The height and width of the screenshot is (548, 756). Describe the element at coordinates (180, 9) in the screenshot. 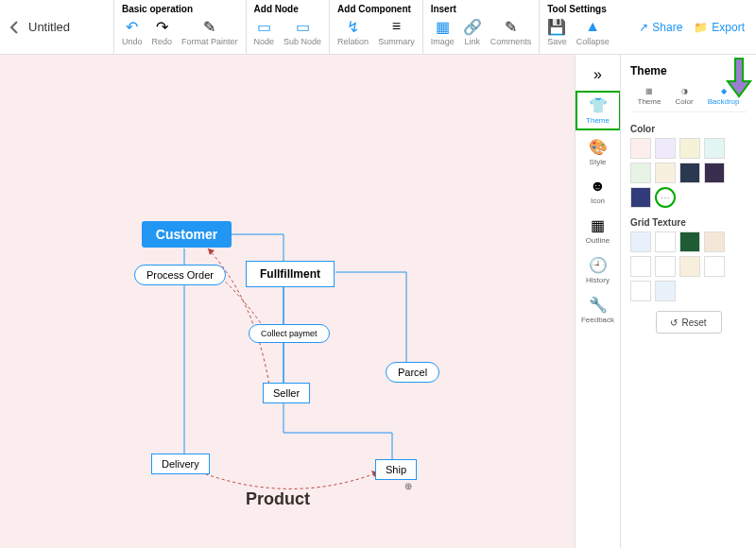

I see `group-basic-title: Basic operation` at that location.